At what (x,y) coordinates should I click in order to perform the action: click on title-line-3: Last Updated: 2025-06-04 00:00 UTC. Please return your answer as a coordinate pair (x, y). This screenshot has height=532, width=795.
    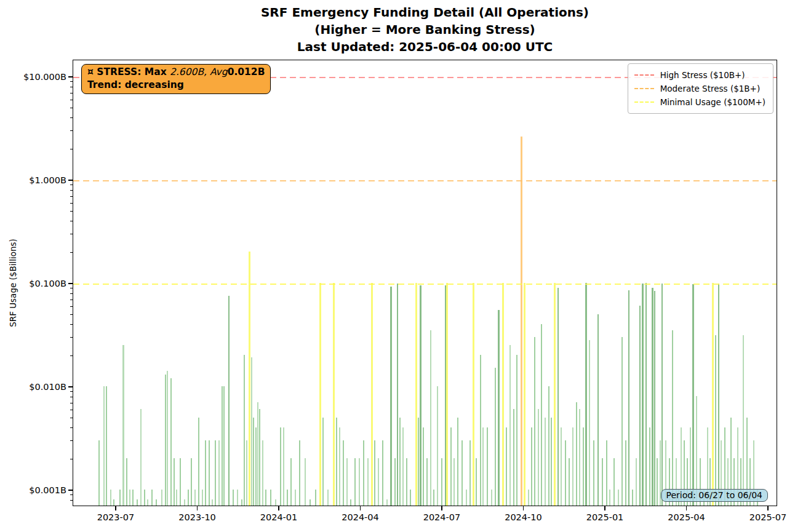
    Looking at the image, I should click on (425, 47).